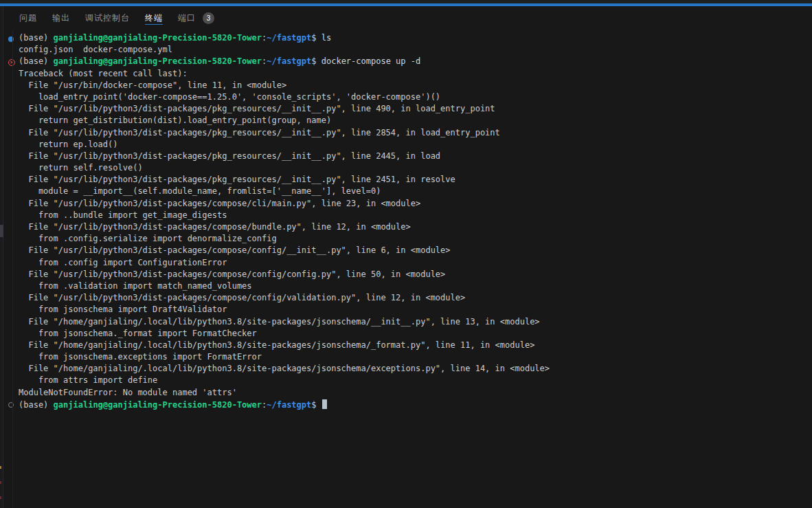 Image resolution: width=812 pixels, height=508 pixels. What do you see at coordinates (81, 168) in the screenshot?
I see `terminal-text: return self.resolve()` at bounding box center [81, 168].